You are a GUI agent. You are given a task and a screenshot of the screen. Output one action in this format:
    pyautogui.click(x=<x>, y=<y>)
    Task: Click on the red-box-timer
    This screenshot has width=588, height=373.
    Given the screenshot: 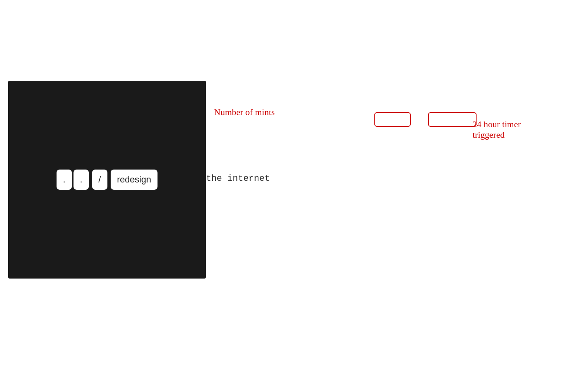 What is the action you would take?
    pyautogui.click(x=452, y=119)
    